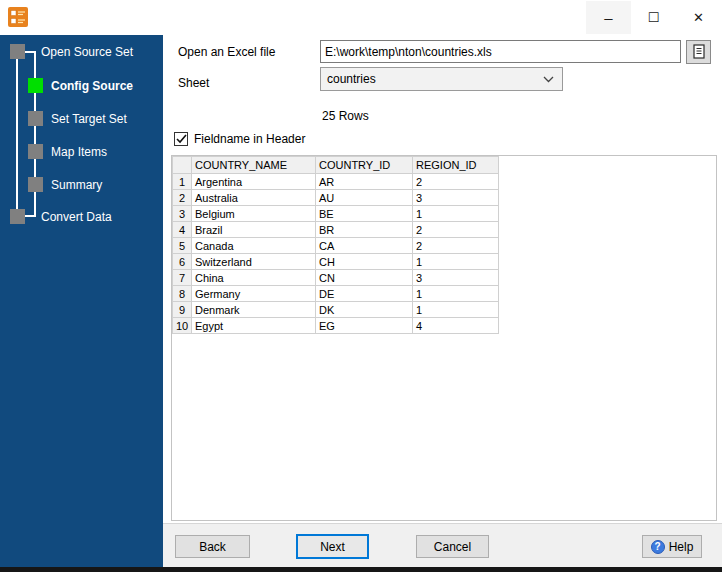  Describe the element at coordinates (364, 198) in the screenshot. I see `cell-country-id: AU` at that location.